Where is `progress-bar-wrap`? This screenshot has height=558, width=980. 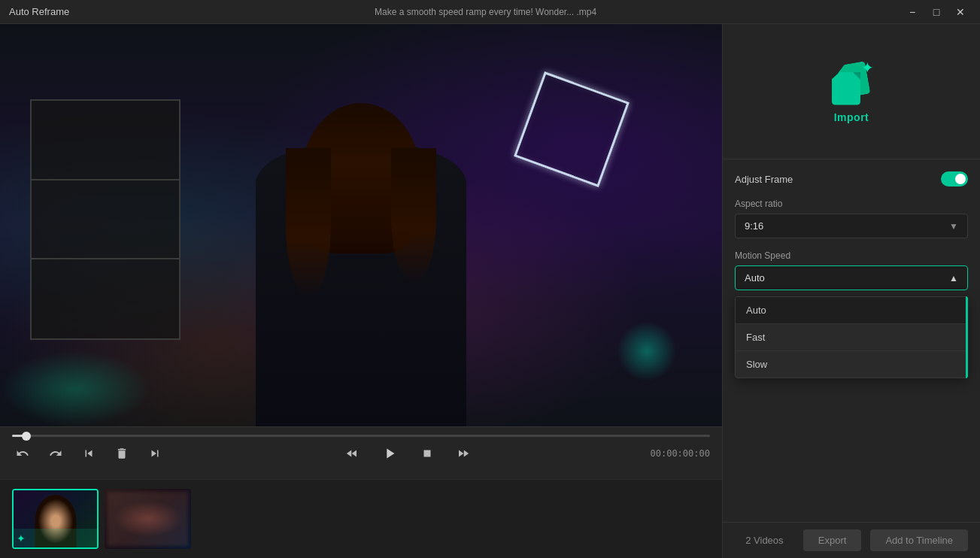 progress-bar-wrap is located at coordinates (361, 435).